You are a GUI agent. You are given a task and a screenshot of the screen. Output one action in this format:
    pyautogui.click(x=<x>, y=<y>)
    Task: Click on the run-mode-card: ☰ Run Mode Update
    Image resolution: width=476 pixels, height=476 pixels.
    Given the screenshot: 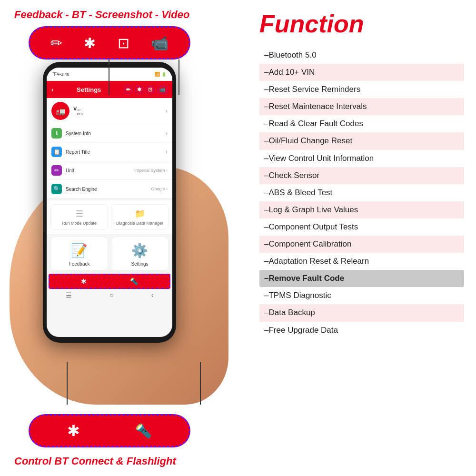 What is the action you would take?
    pyautogui.click(x=79, y=217)
    